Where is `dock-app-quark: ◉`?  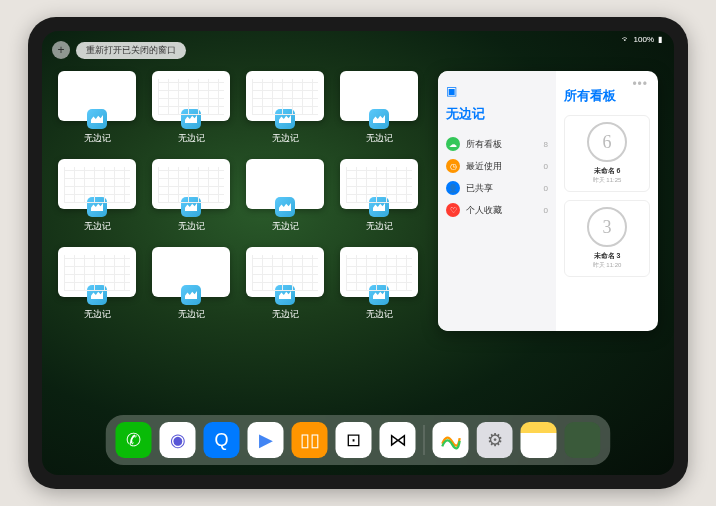 dock-app-quark: ◉ is located at coordinates (178, 440).